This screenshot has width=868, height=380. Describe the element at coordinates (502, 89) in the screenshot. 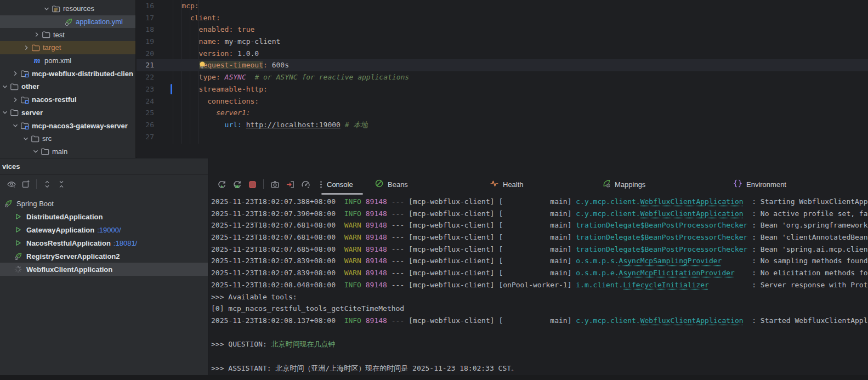

I see `editor-line: 23 streamable-http:` at that location.